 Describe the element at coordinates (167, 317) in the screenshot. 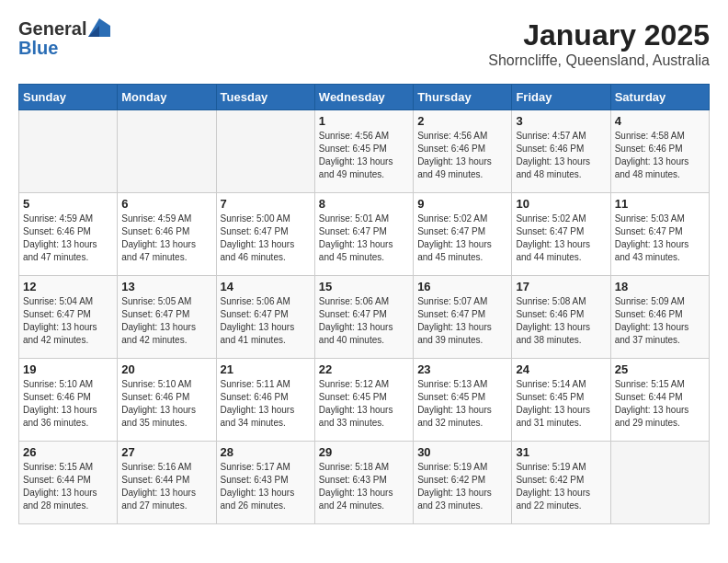

I see `calendar-cell: 13Sunrise: 5:05 AM Sunset: 6:47 PM Dayli…` at that location.